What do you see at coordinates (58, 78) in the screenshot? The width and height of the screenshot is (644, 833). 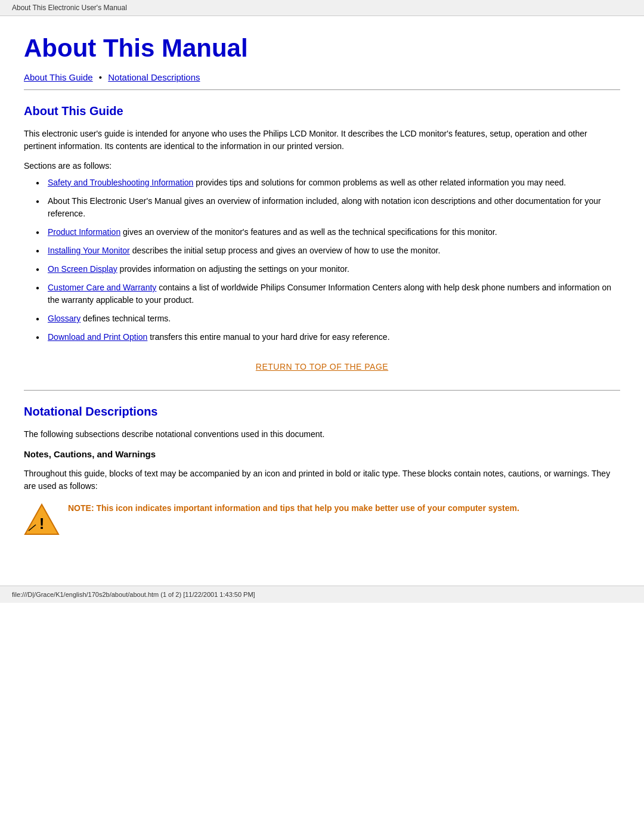 I see `nav-link-about-this-guide: About This Guide` at bounding box center [58, 78].